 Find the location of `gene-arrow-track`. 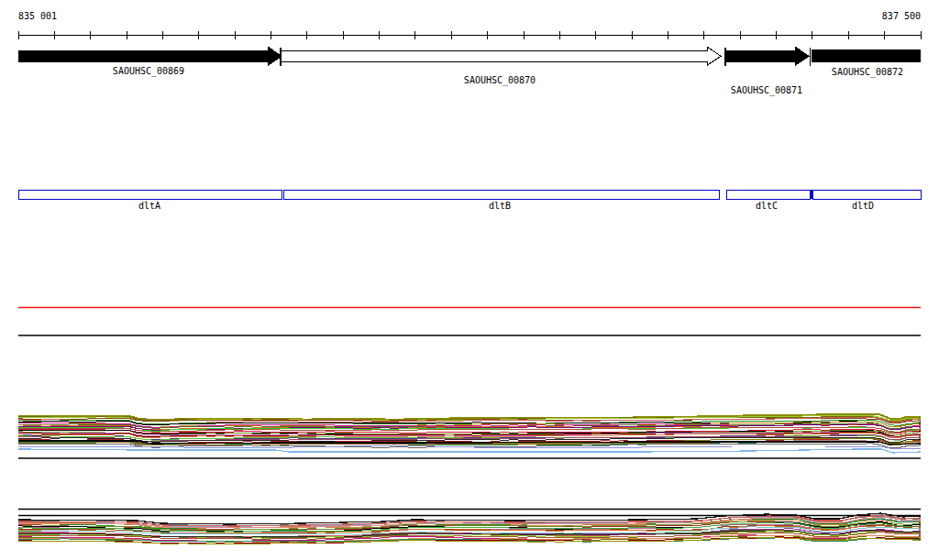

gene-arrow-track is located at coordinates (470, 57).